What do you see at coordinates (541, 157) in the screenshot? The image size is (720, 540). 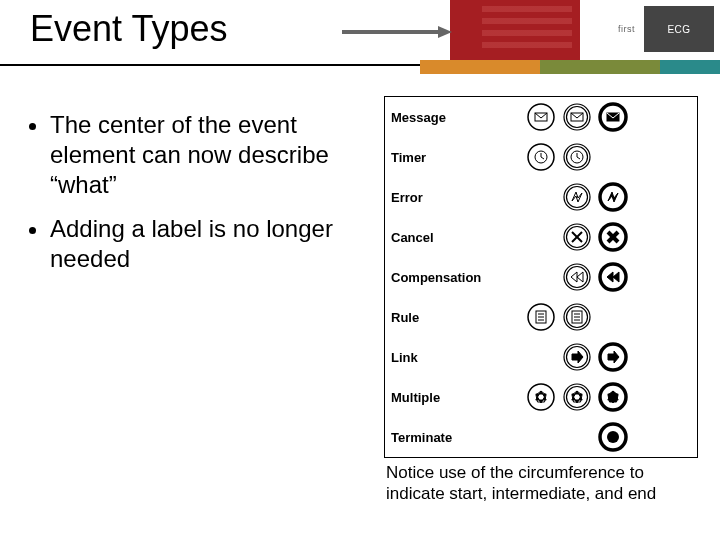 I see `table-row: Timer` at bounding box center [541, 157].